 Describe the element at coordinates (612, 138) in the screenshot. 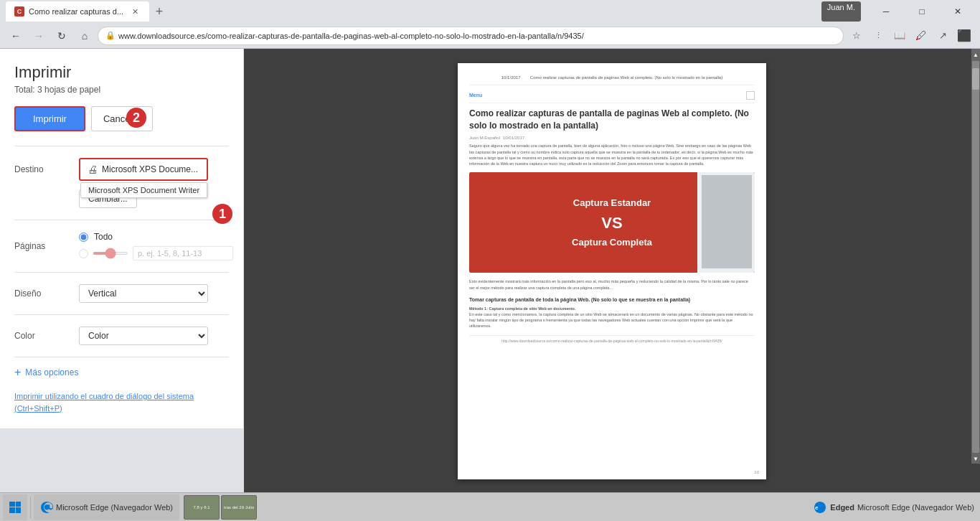

I see `preview-author-row: Juan M.Español 10/01/2017` at that location.